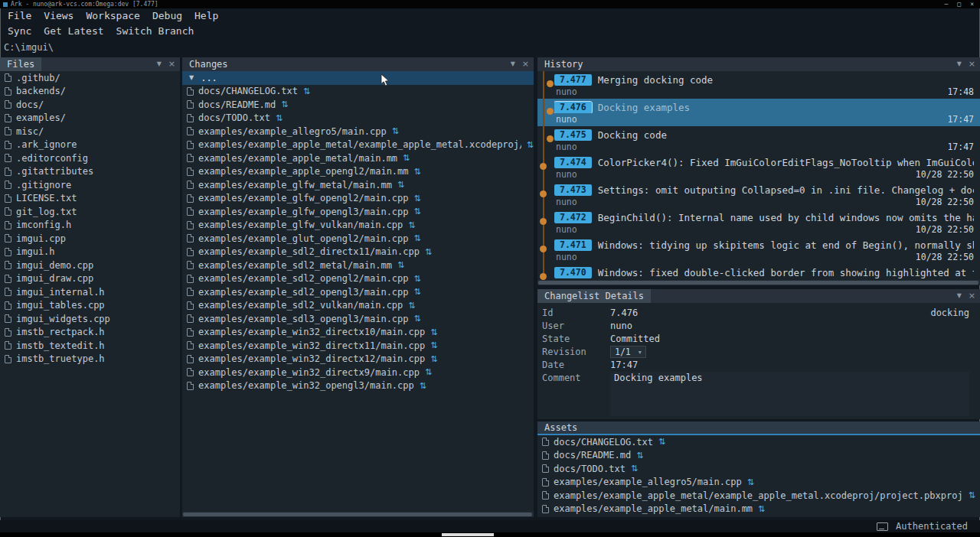  What do you see at coordinates (358, 333) in the screenshot?
I see `changed-file-item: examples/example_win32_directx10/main.cp…` at bounding box center [358, 333].